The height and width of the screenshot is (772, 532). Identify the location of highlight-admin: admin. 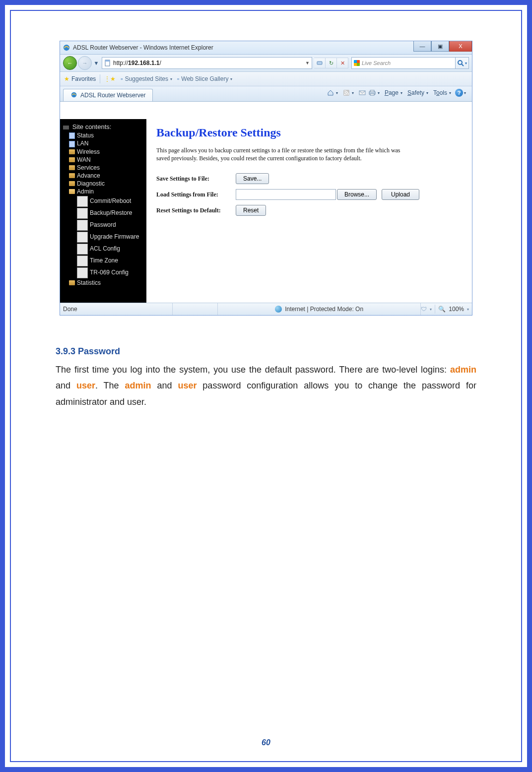
(138, 386).